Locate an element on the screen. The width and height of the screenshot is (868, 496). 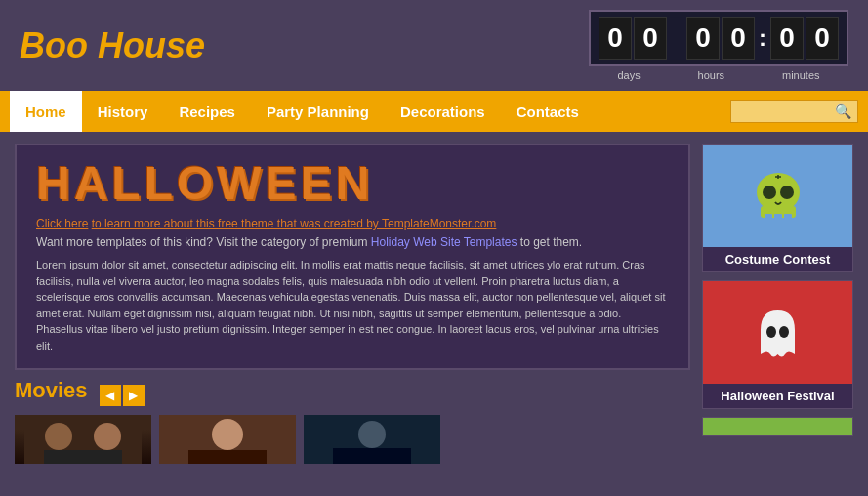
search-box: 🔍 is located at coordinates (795, 111).